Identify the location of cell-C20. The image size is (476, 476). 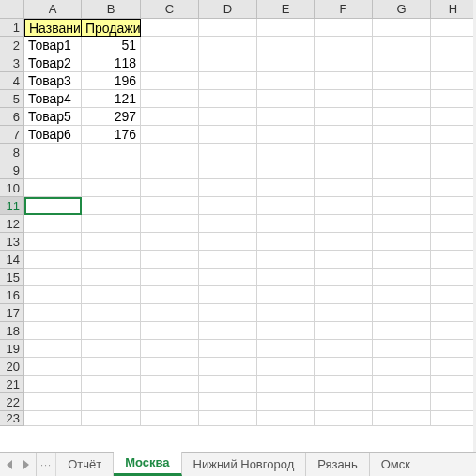
(170, 366).